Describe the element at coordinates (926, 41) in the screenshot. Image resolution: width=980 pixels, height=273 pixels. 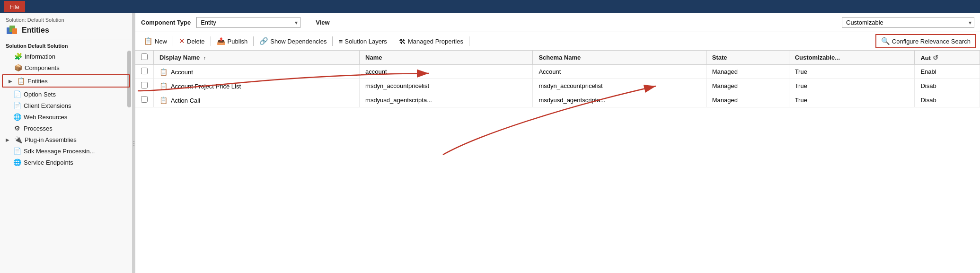
I see `configure-relevance-button: 🔍 Configure Relevance Search` at that location.